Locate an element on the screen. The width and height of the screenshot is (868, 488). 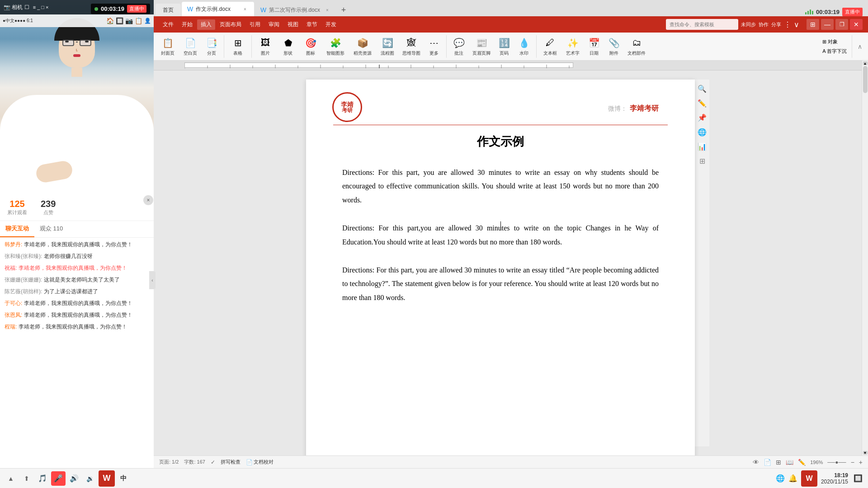
status-page: 页面: 1/2 is located at coordinates (169, 462).